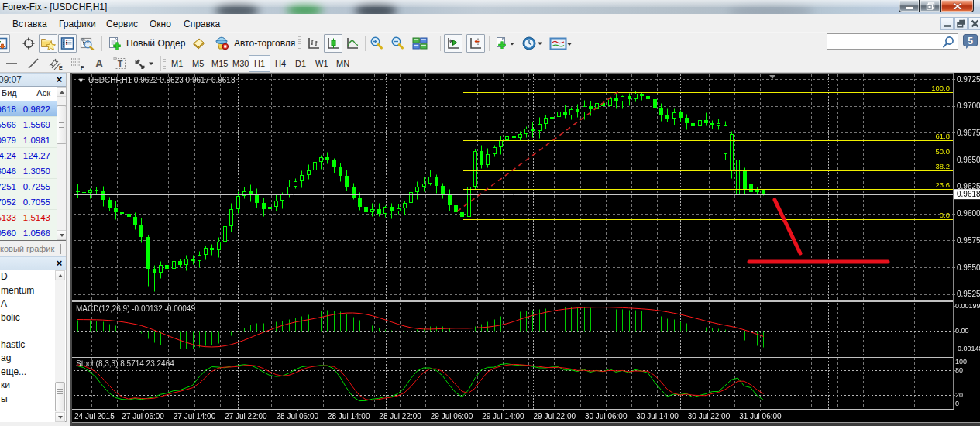 This screenshot has width=980, height=426. I want to click on timeframe-d1: D1, so click(301, 64).